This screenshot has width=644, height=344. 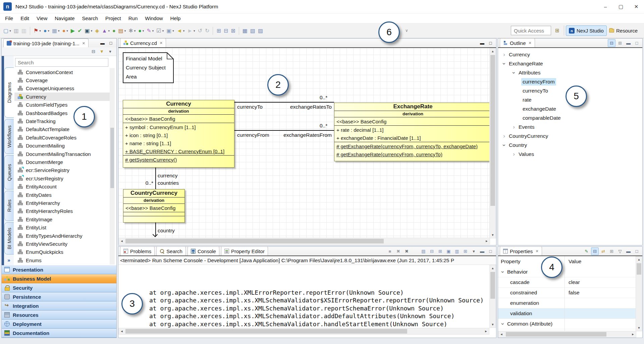 I want to click on redo-icon: ↻, so click(x=207, y=31).